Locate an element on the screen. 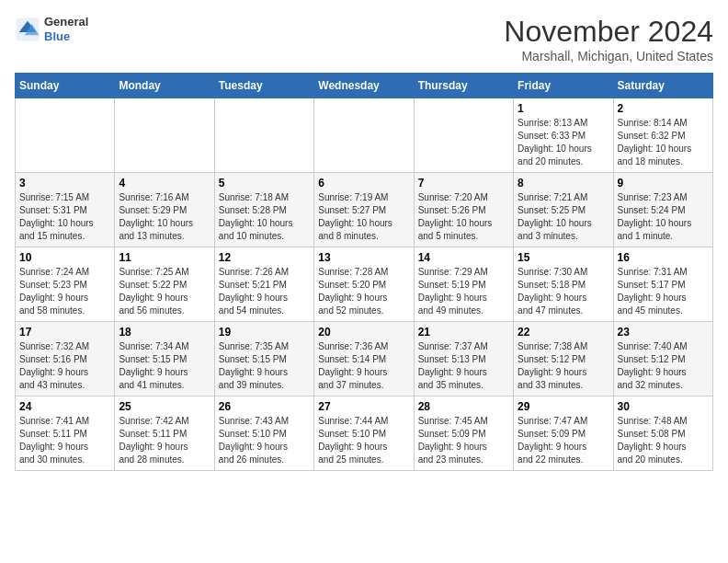 The height and width of the screenshot is (563, 728). calendar-cell: 26Sunrise: 7:43 AM Sunset: 5:10 PM Dayli… is located at coordinates (264, 434).